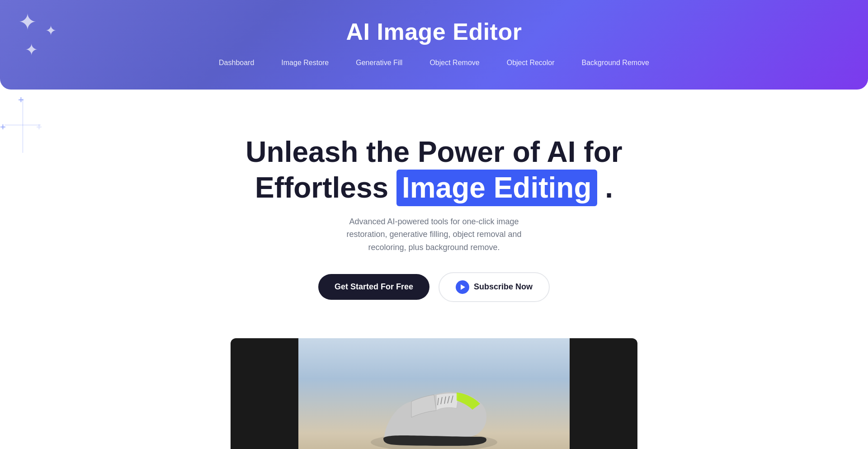  What do you see at coordinates (32, 50) in the screenshot?
I see `sparkle-icon-3: ✦` at bounding box center [32, 50].